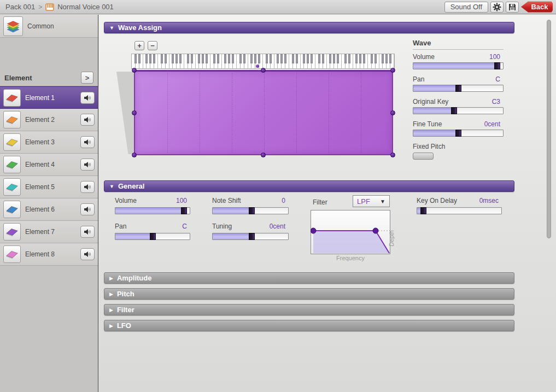 The width and height of the screenshot is (556, 392). I want to click on wave-assign-header: ▼ Wave Assign, so click(309, 27).